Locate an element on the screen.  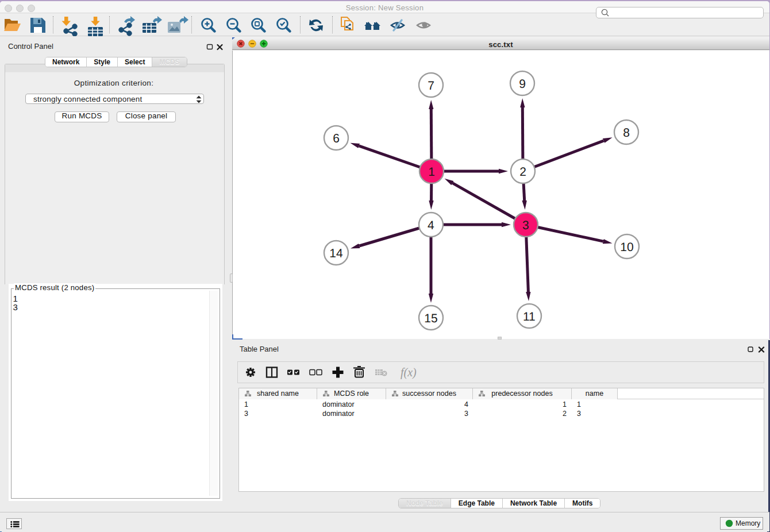
svg-text: 1 is located at coordinates (432, 171).